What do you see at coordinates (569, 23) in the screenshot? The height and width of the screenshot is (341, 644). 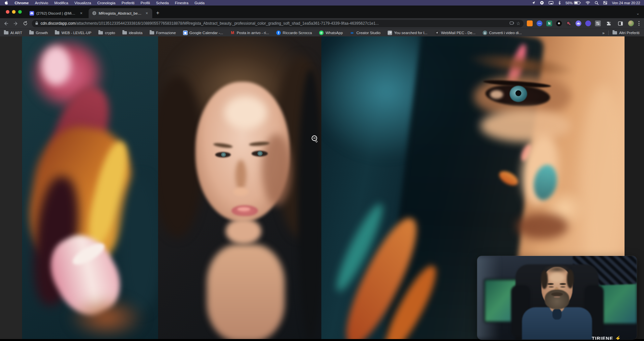 I see `extension-key-icon` at bounding box center [569, 23].